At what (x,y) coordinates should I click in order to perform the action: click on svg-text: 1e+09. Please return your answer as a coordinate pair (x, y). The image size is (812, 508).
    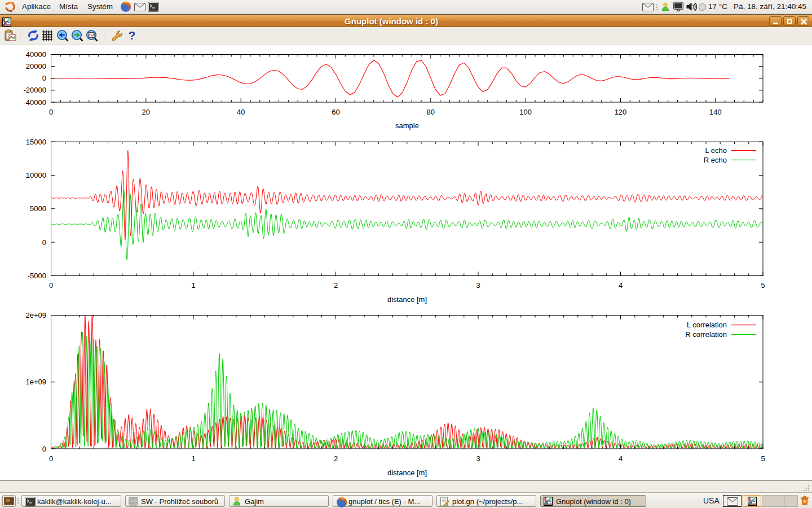
    Looking at the image, I should click on (36, 382).